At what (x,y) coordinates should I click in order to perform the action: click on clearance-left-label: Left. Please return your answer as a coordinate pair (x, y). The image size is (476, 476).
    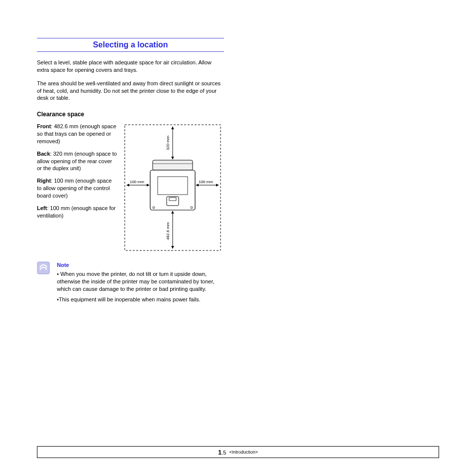
    Looking at the image, I should click on (42, 208).